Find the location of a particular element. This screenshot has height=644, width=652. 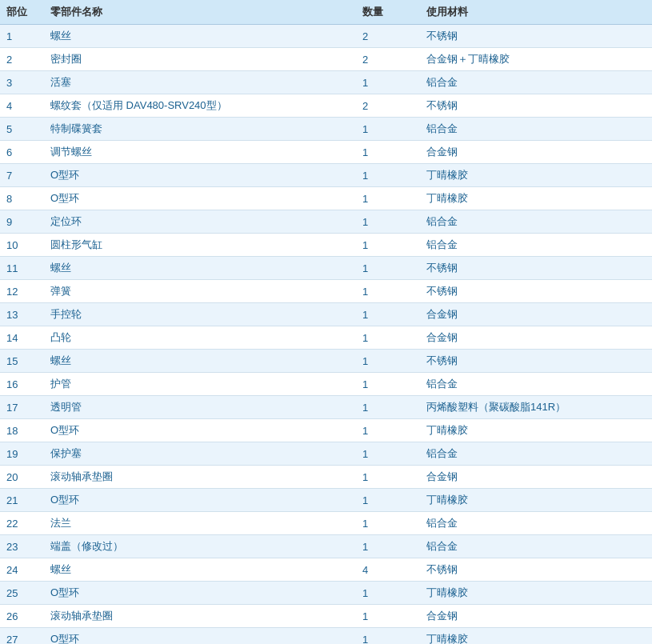

cell-part: 2 is located at coordinates (22, 59).